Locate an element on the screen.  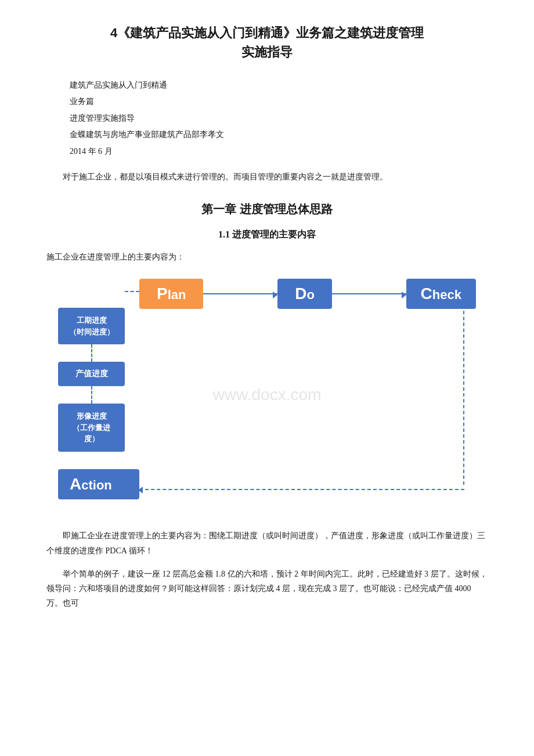
intro-paragraph: 对于施工企业，都是以项目模式来进行管理的。而项目管理的重要内容之一就是进度管理。 is located at coordinates (267, 177).